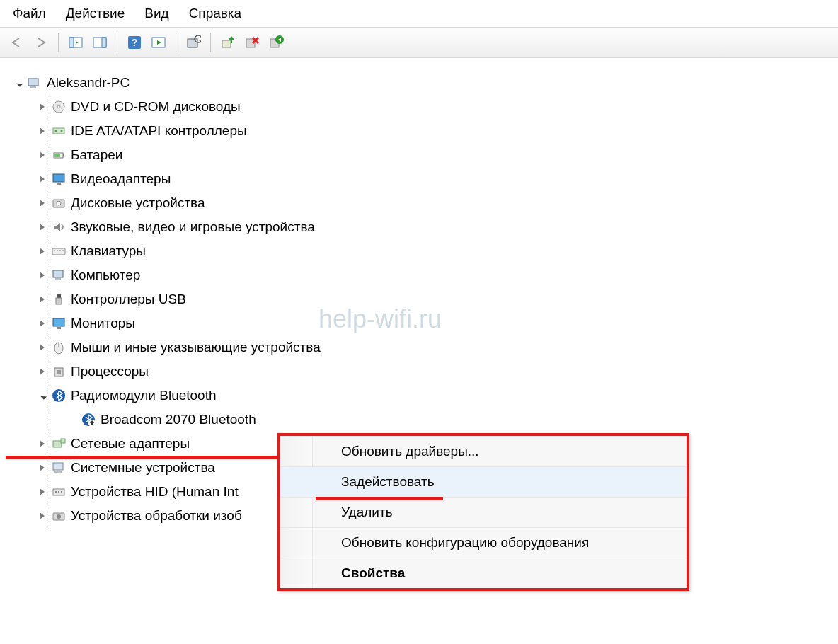  I want to click on sound-icon, so click(59, 227).